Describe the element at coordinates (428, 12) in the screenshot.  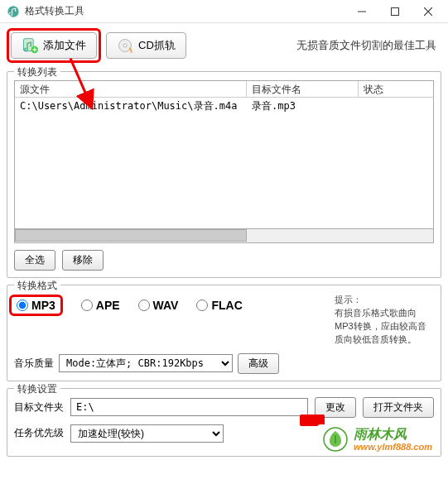
I see `close-button` at that location.